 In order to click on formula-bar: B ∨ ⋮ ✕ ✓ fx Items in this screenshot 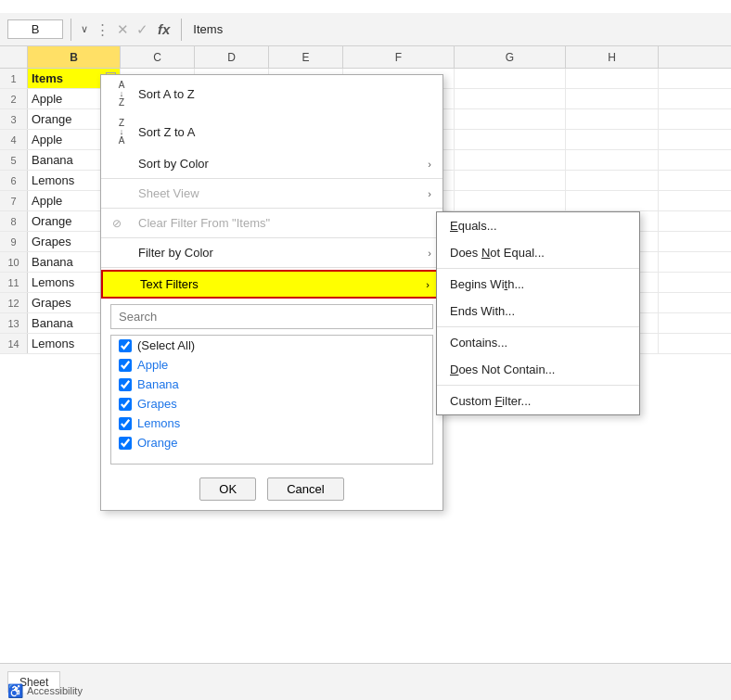, I will do `click(366, 30)`.